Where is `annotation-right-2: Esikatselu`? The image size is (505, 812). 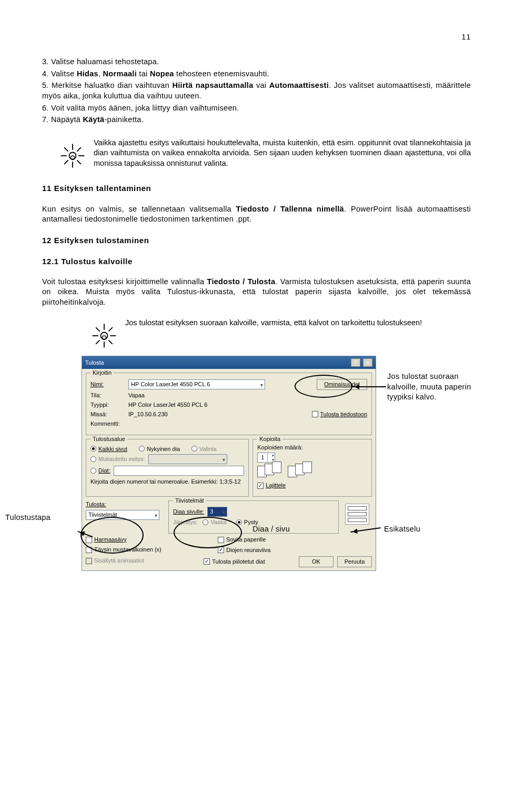 annotation-right-2: Esikatselu is located at coordinates (402, 529).